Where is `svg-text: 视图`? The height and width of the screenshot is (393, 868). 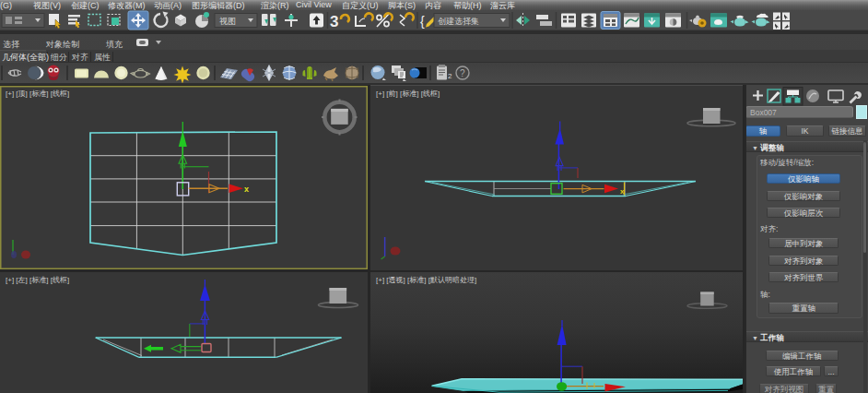
svg-text: 视图 is located at coordinates (228, 21).